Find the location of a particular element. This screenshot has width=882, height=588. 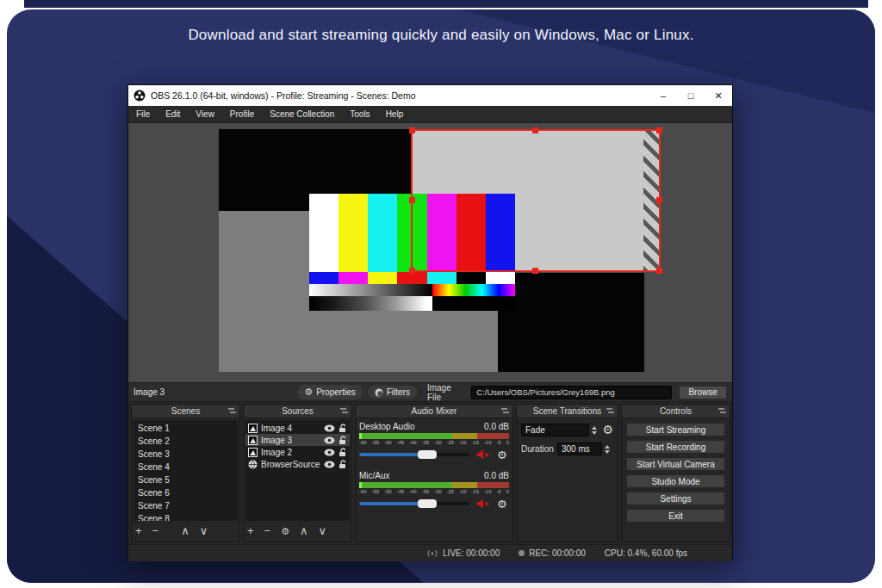

scene-item: Scene 2 is located at coordinates (186, 441).